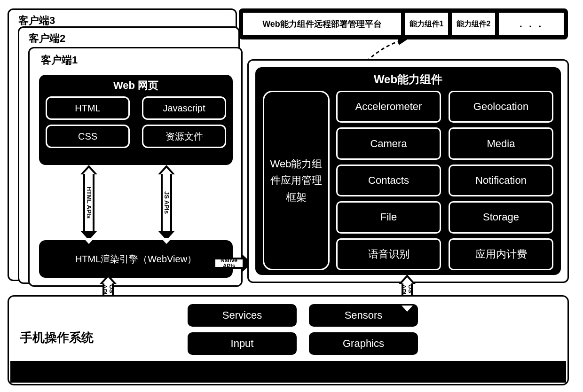 This screenshot has height=392, width=583. Describe the element at coordinates (296, 180) in the screenshot. I see `capability-manager: Web能力组件应用管理框架` at that location.